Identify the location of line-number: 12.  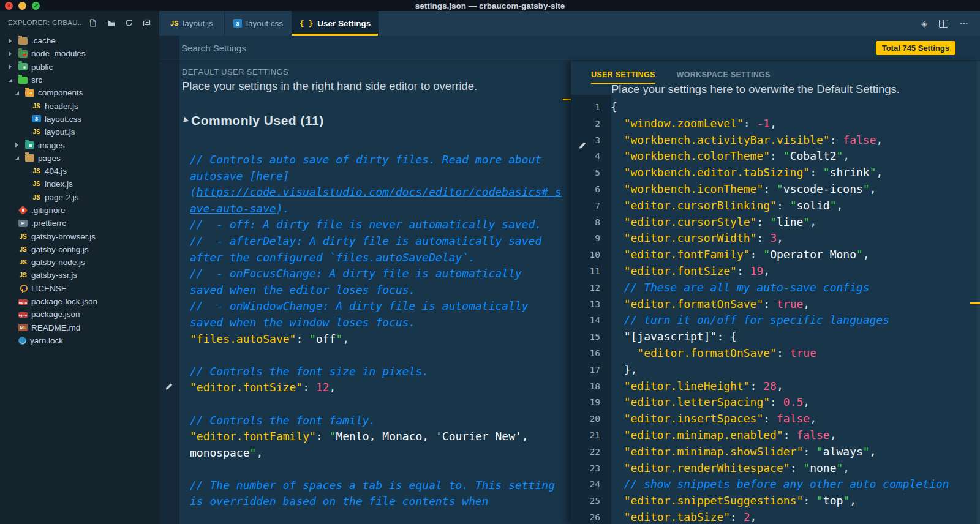
(586, 288).